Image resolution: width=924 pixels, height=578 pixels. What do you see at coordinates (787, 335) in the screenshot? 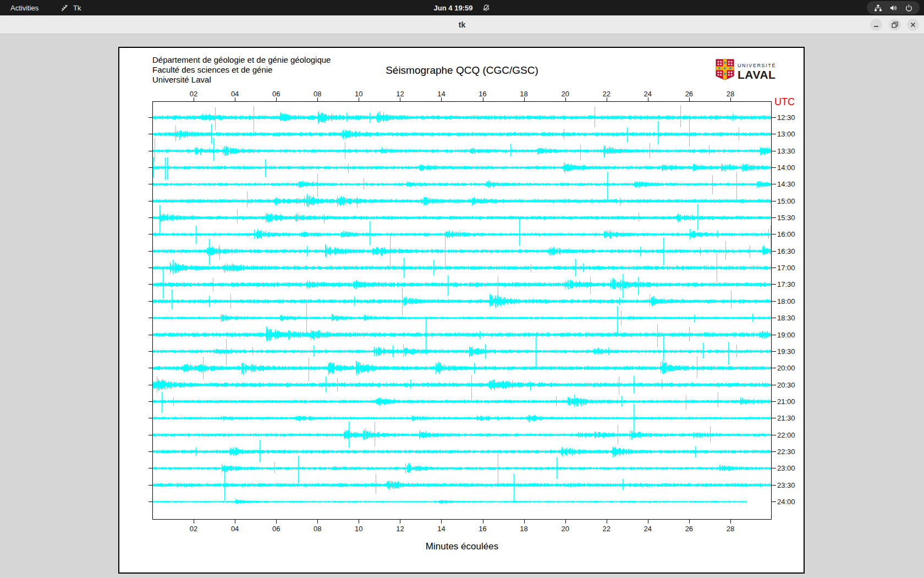
I see `utc-time-label: 19:00` at bounding box center [787, 335].